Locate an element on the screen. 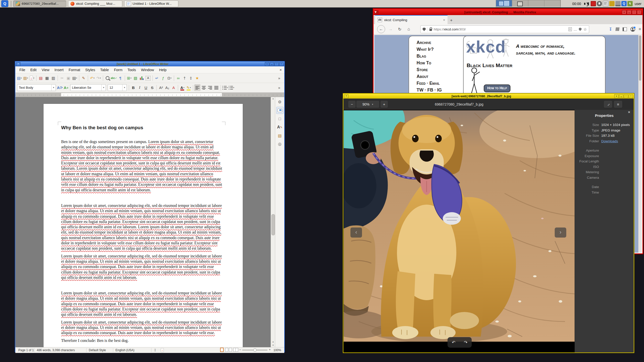 This screenshot has height=362, width=644. insert-special-character-button: Ω▾ is located at coordinates (170, 78).